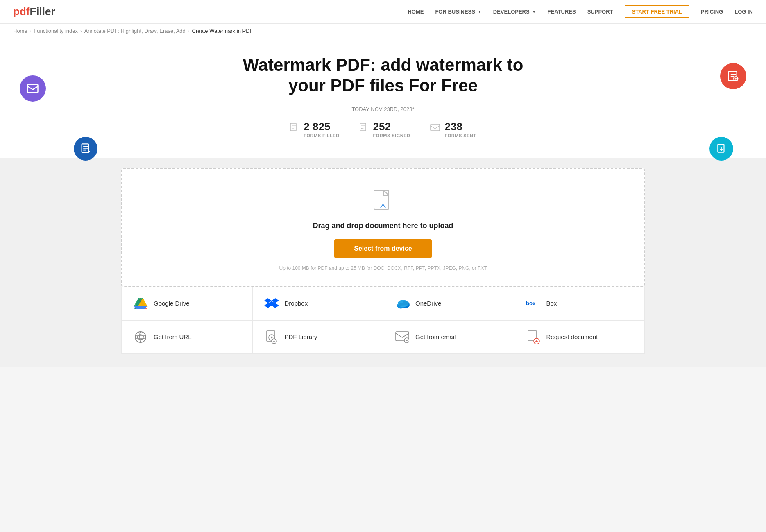 This screenshot has height=532, width=766. I want to click on developers-chevron: ▼, so click(534, 11).